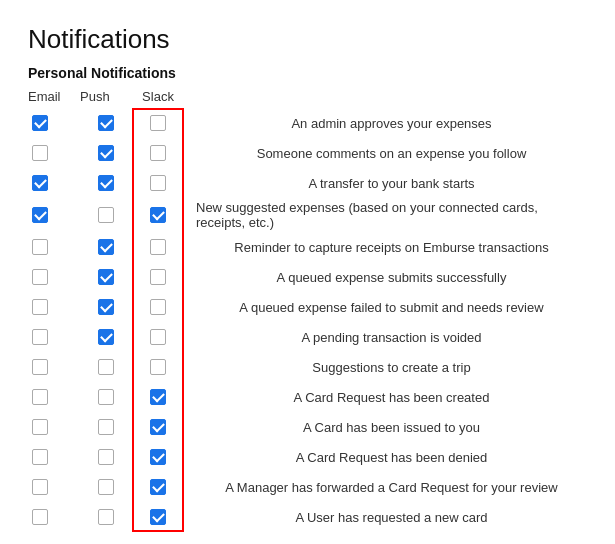 This screenshot has width=615, height=544. Describe the element at coordinates (308, 397) in the screenshot. I see `table-row: A Card Request has been created` at that location.